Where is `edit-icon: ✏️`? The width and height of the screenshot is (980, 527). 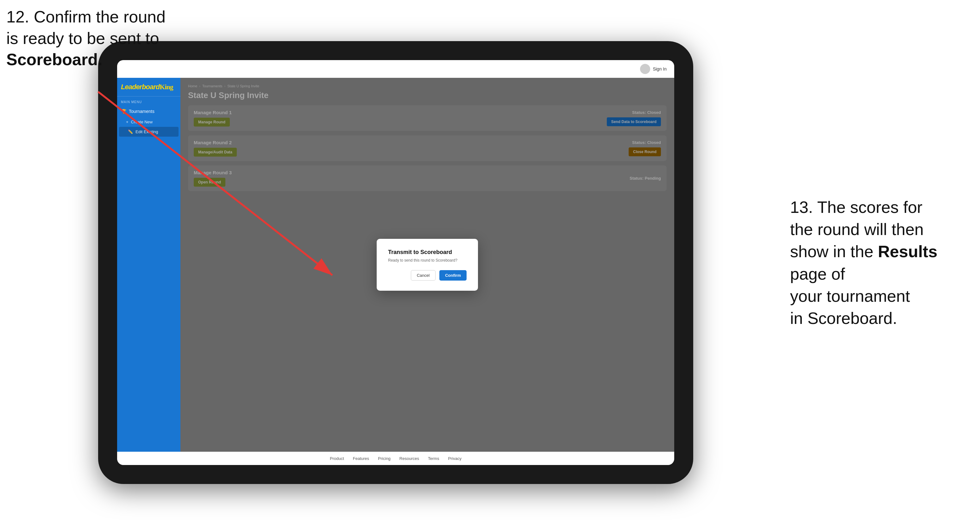
edit-icon: ✏️ is located at coordinates (130, 132).